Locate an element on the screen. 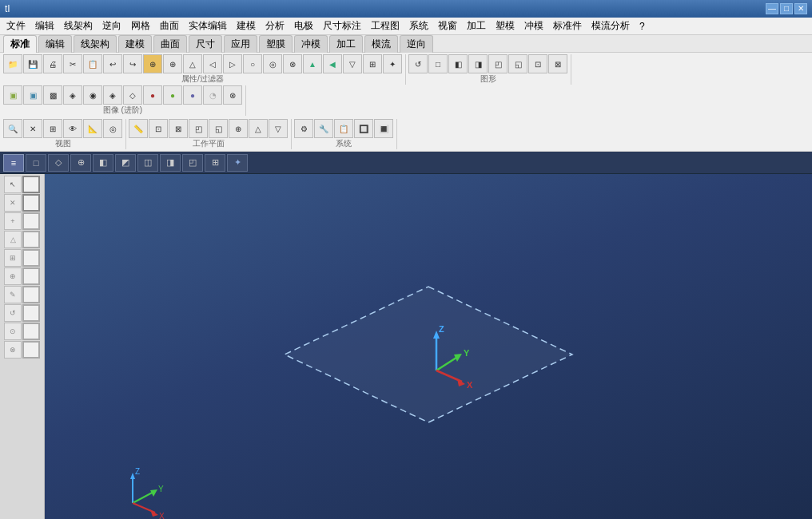 This screenshot has width=812, height=519. view-tab-splitr: ◨ is located at coordinates (170, 163).